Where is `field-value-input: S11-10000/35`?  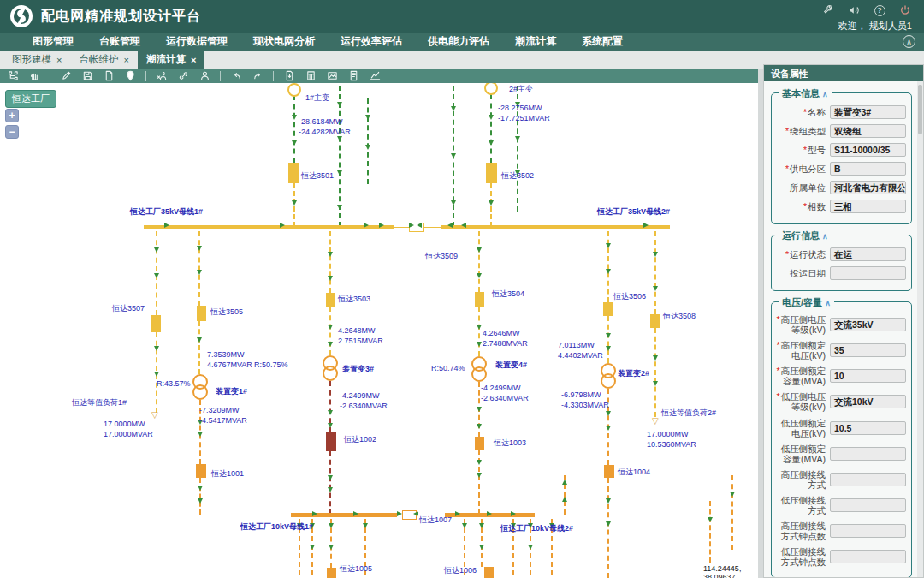 field-value-input: S11-10000/35 is located at coordinates (868, 150).